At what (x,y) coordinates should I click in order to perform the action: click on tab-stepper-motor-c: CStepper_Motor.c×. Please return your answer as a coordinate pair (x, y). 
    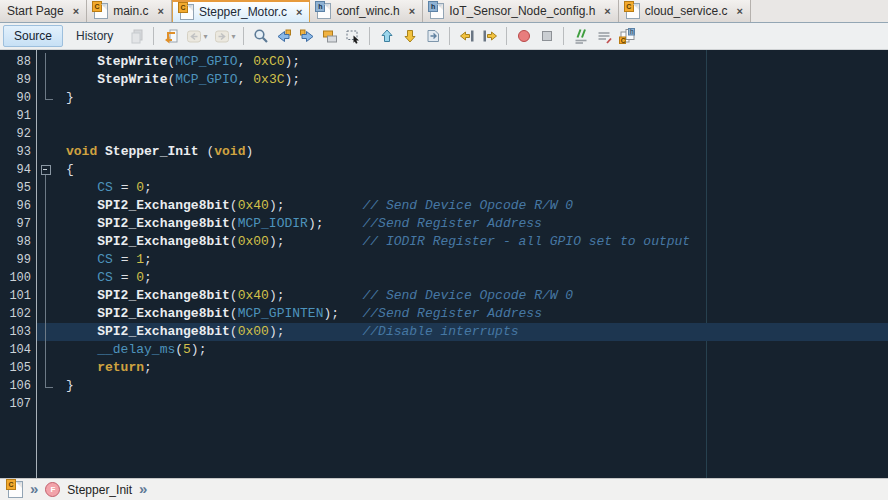
    Looking at the image, I should click on (242, 11).